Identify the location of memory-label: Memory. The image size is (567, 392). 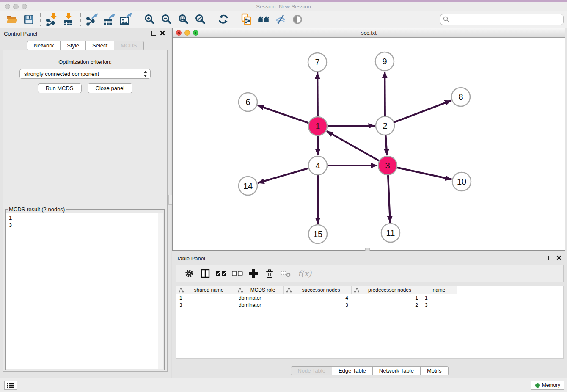
(551, 385).